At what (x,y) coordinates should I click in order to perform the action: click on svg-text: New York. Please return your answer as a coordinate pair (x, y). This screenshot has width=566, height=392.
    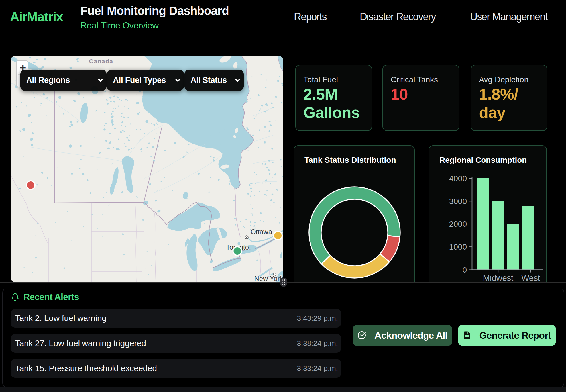
    Looking at the image, I should click on (268, 278).